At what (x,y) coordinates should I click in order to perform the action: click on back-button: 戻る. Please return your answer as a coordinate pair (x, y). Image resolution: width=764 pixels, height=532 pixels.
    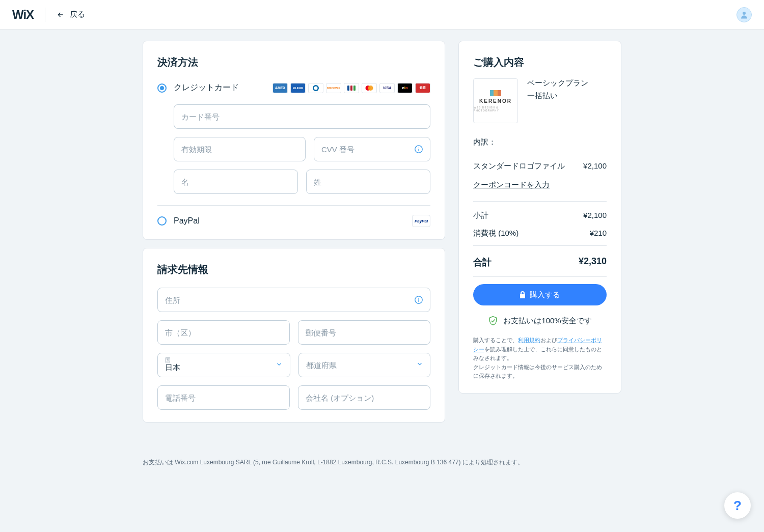
    Looking at the image, I should click on (71, 14).